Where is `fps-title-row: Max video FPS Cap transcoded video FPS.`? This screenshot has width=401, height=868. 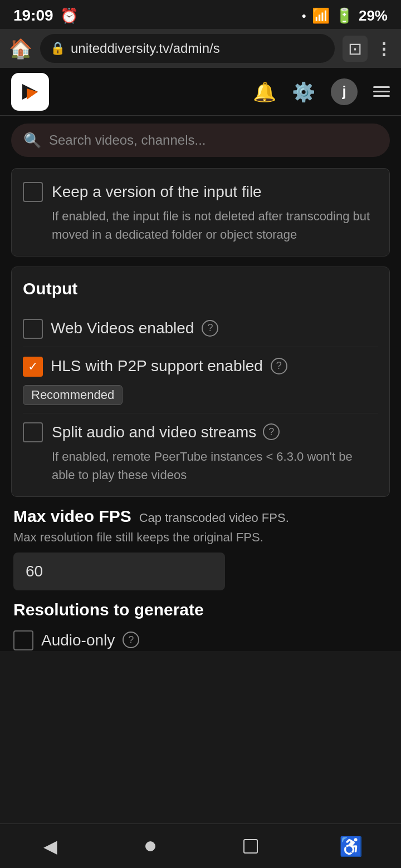 fps-title-row: Max video FPS Cap transcoded video FPS. is located at coordinates (200, 516).